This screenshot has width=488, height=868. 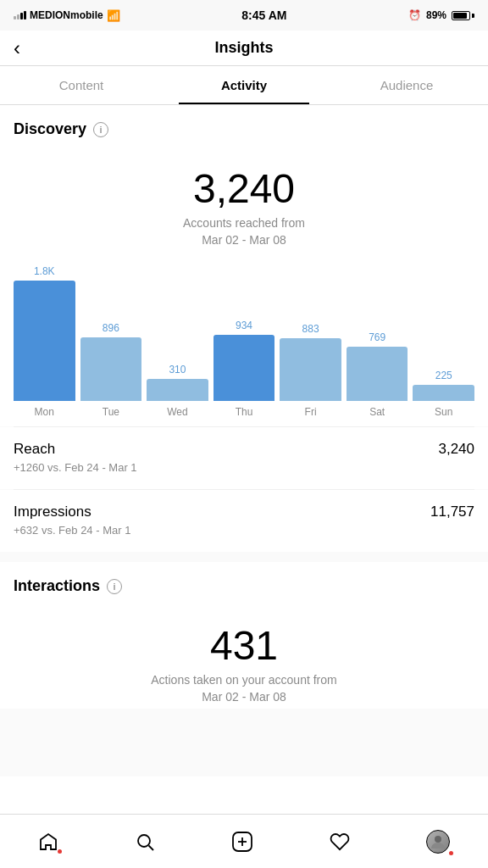 What do you see at coordinates (244, 657) in the screenshot?
I see `interactions-stat: 431 Actions taken on your account fromMa…` at bounding box center [244, 657].